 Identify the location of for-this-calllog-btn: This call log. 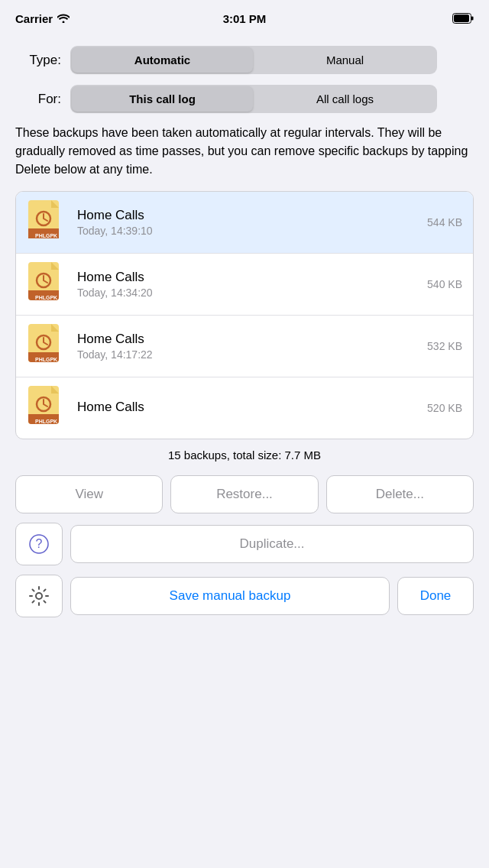
(162, 99).